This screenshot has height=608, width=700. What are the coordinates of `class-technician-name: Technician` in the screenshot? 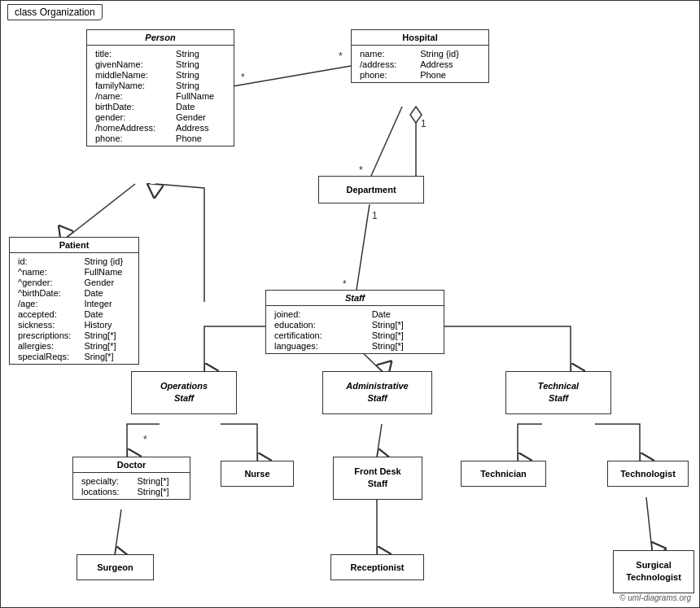 It's located at (503, 474).